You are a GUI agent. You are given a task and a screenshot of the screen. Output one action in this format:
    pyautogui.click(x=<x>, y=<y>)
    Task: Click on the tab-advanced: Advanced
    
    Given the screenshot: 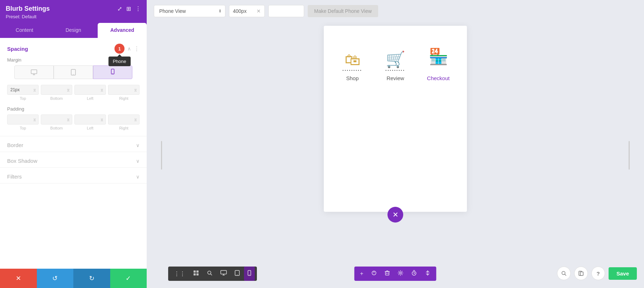 What is the action you would take?
    pyautogui.click(x=122, y=30)
    